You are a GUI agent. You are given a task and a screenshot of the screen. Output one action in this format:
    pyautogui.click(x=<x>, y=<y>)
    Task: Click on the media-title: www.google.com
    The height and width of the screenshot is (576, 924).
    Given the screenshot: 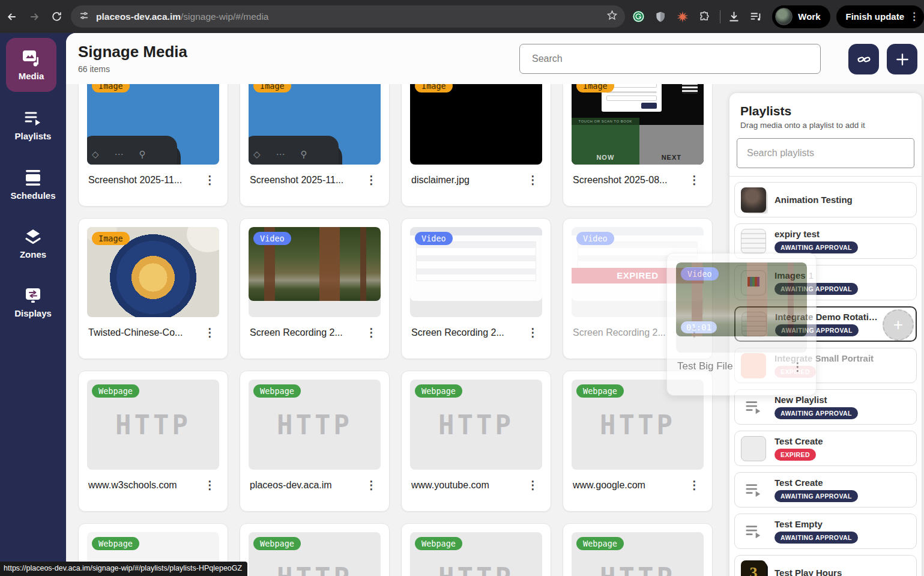 What is the action you would take?
    pyautogui.click(x=609, y=485)
    